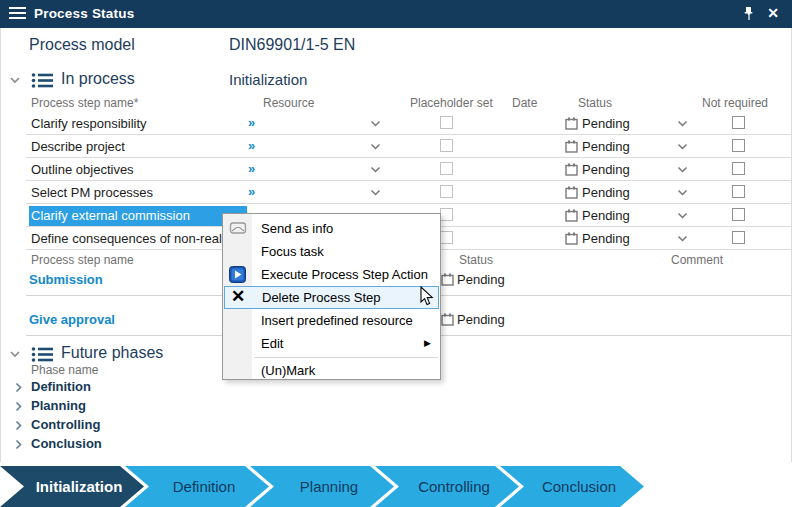 The width and height of the screenshot is (792, 507). What do you see at coordinates (84, 103) in the screenshot?
I see `col-process-step-name: Process step name*` at bounding box center [84, 103].